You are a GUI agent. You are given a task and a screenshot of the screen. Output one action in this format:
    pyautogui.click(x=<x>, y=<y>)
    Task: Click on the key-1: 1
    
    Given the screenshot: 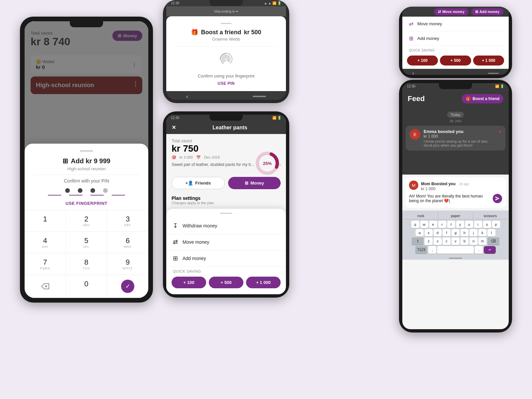 What is the action you would take?
    pyautogui.click(x=45, y=221)
    